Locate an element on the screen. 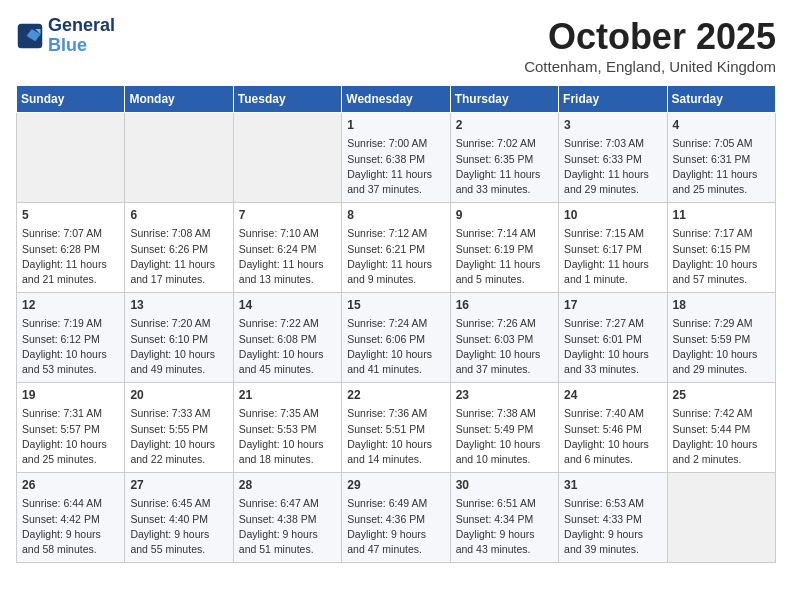 Image resolution: width=792 pixels, height=612 pixels. day-number: 4 is located at coordinates (722, 126).